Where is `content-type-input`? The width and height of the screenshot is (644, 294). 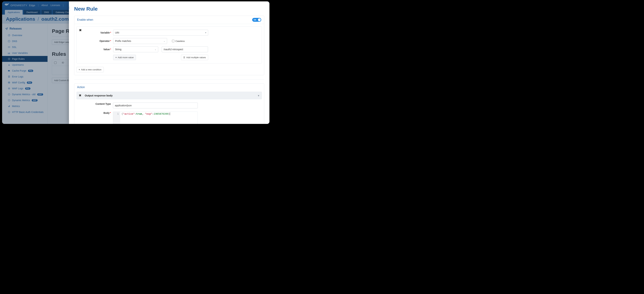
content-type-input is located at coordinates (156, 105).